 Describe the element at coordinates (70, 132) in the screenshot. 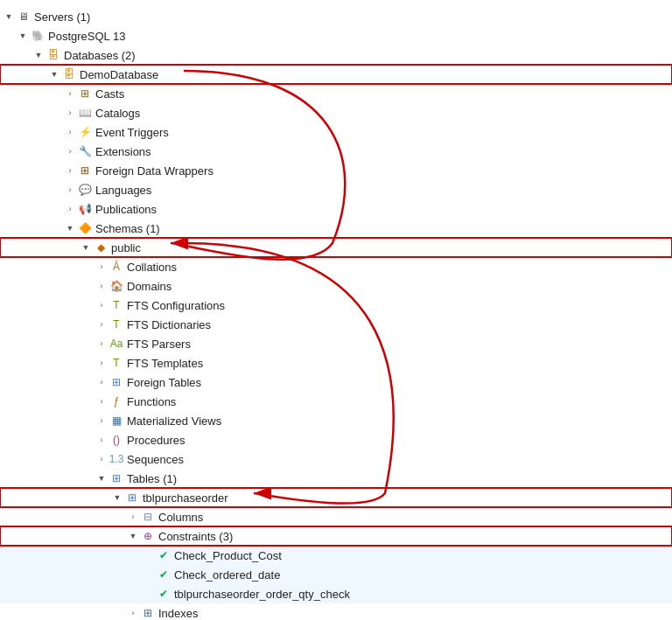

I see `toggle-event-triggers: ›` at that location.